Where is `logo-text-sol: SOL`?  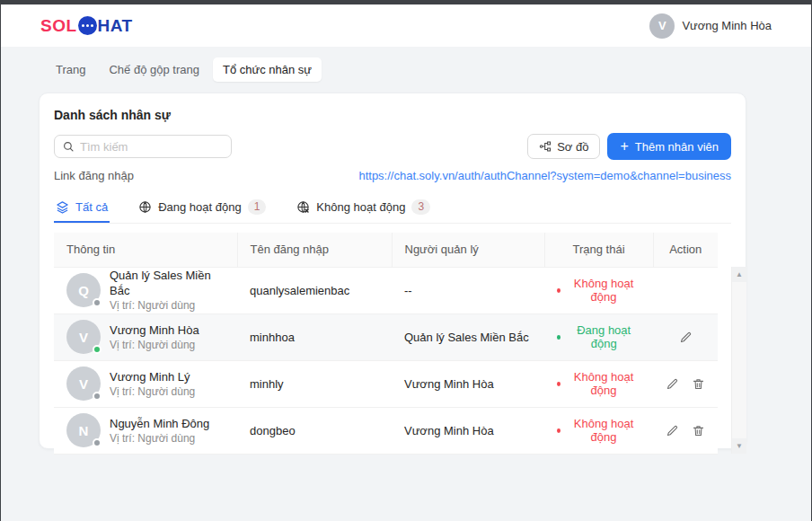
logo-text-sol: SOL is located at coordinates (59, 26).